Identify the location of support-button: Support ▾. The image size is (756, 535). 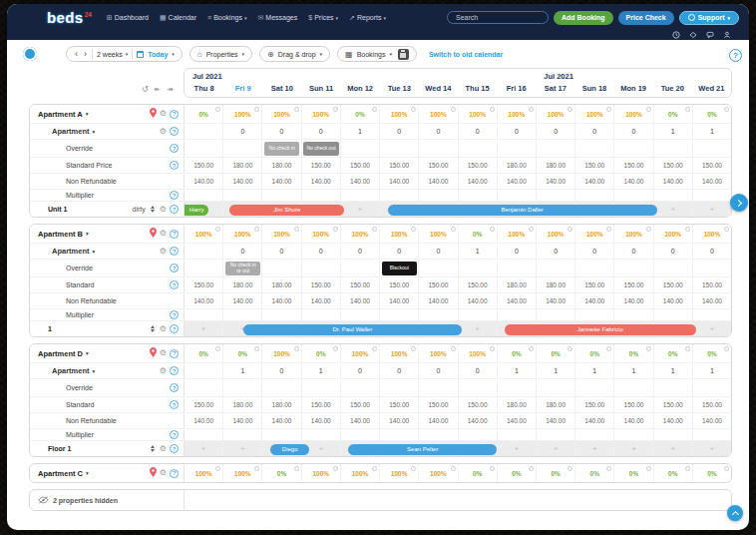
(709, 18).